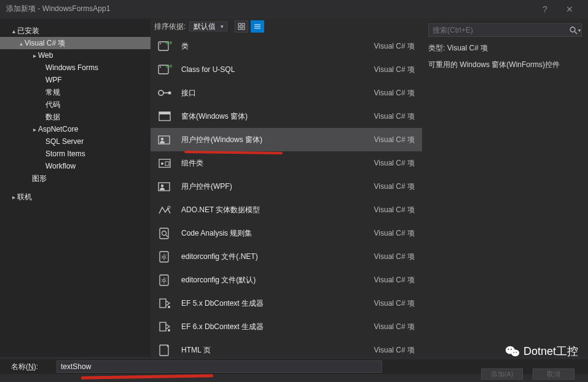 The height and width of the screenshot is (382, 588). Describe the element at coordinates (170, 27) in the screenshot. I see `sort-label: 排序依据:` at that location.